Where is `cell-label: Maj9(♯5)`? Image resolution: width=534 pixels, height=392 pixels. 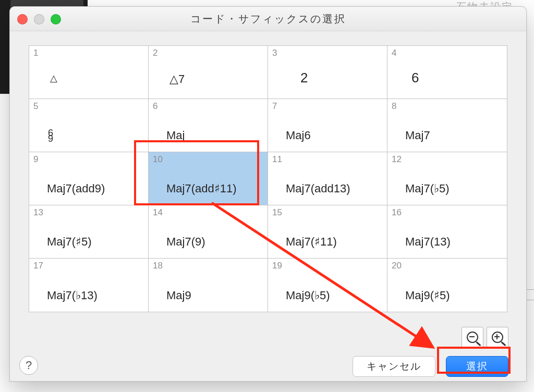
cell-label: Maj9(♯5) is located at coordinates (428, 296).